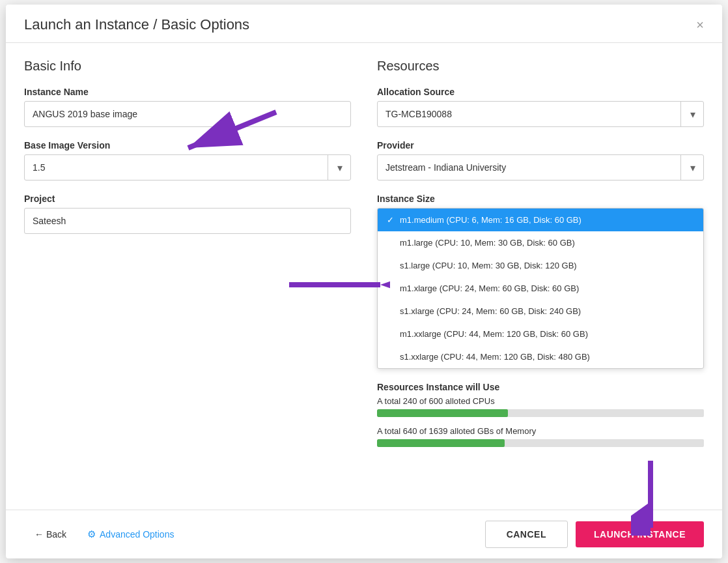 This screenshot has width=728, height=563. I want to click on footer-right: CANCEL LAUNCH INSTANCE, so click(595, 534).